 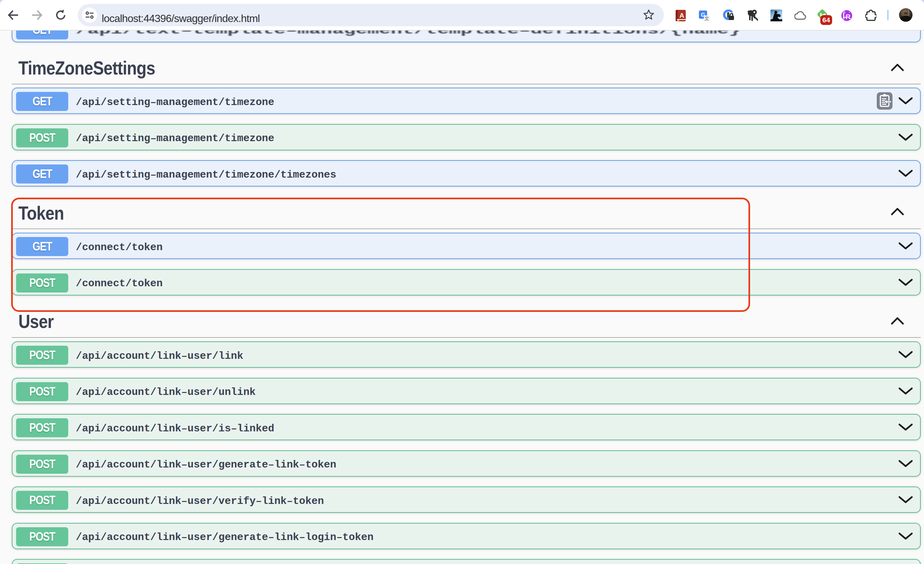 I want to click on svg-text: R, so click(x=848, y=17).